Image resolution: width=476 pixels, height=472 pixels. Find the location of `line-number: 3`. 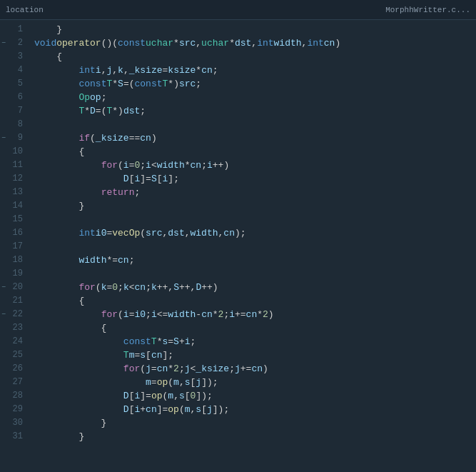

line-number: 3 is located at coordinates (14, 57).